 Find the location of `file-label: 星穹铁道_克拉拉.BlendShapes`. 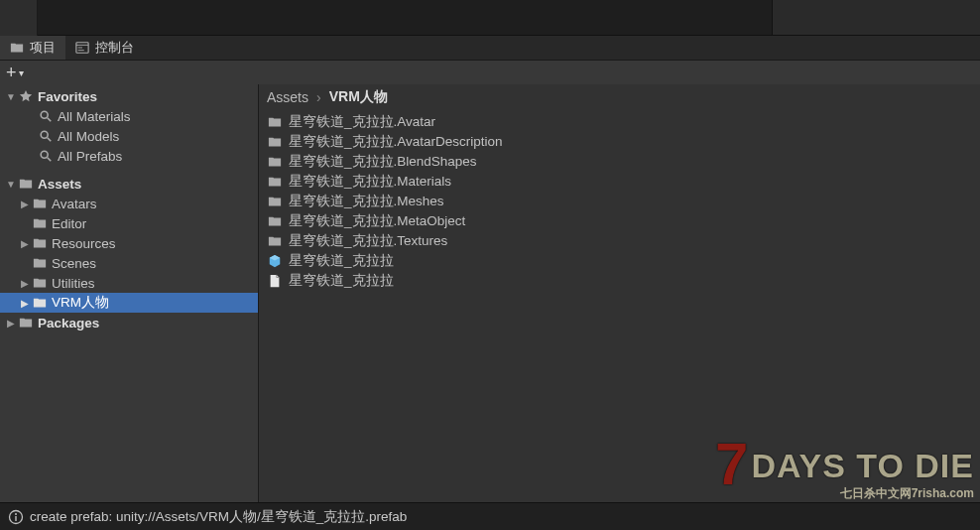

file-label: 星穹铁道_克拉拉.BlendShapes is located at coordinates (383, 162).